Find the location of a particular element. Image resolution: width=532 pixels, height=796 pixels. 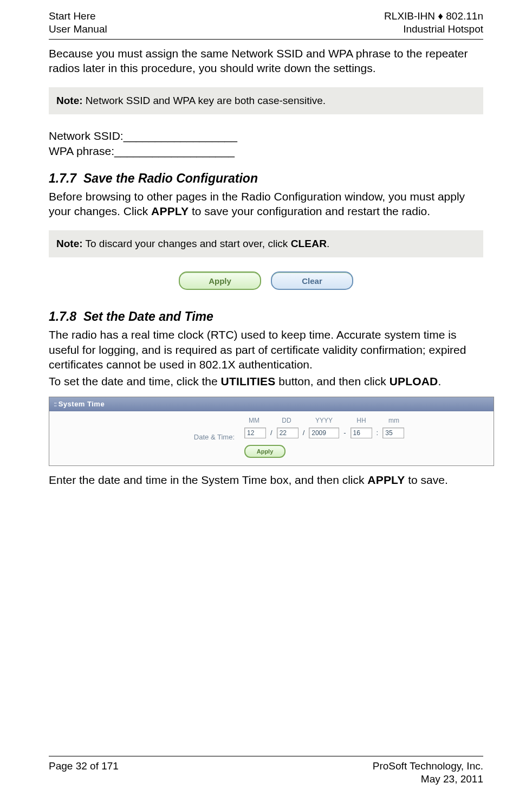

section-title-178: Set the Date and Time is located at coordinates (148, 316).